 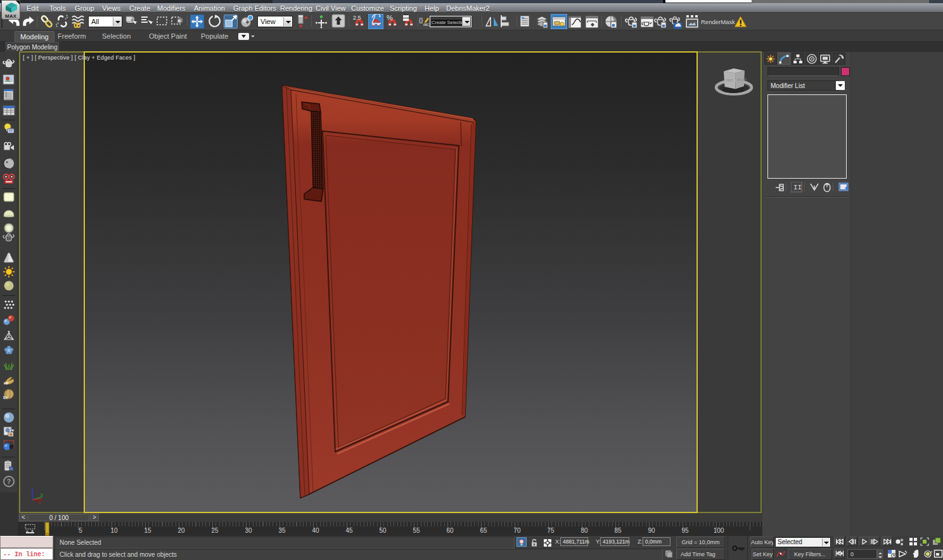 I want to click on svg-text: 0x, so click(x=6, y=398).